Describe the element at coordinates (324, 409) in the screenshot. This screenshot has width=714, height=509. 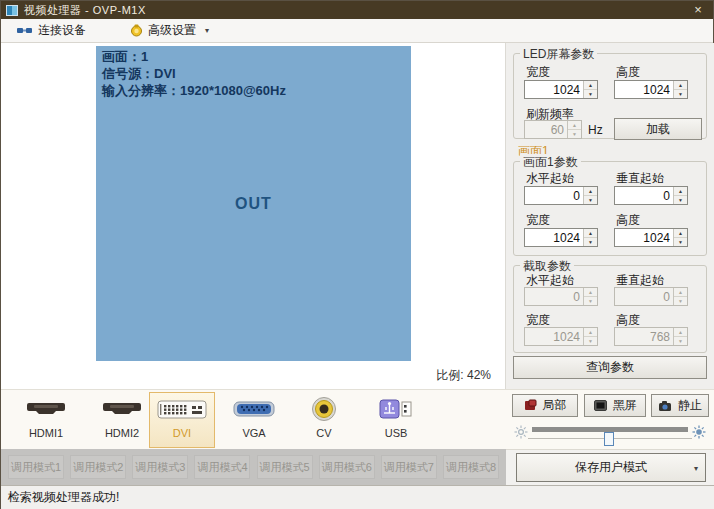
I see `rca-icon` at that location.